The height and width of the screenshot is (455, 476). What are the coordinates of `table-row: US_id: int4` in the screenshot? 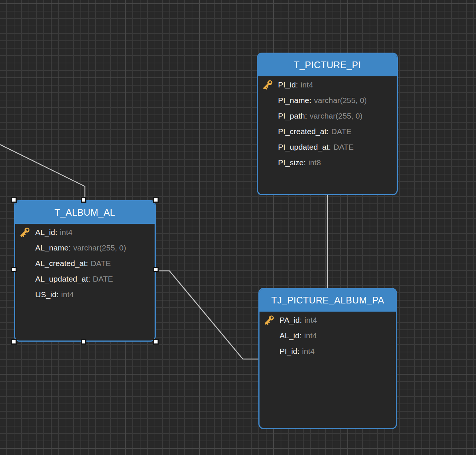 It's located at (85, 295).